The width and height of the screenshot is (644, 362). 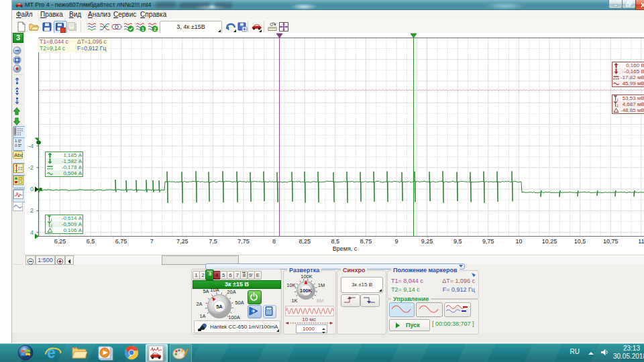 I want to click on x-tick-label: 9,25, so click(x=427, y=241).